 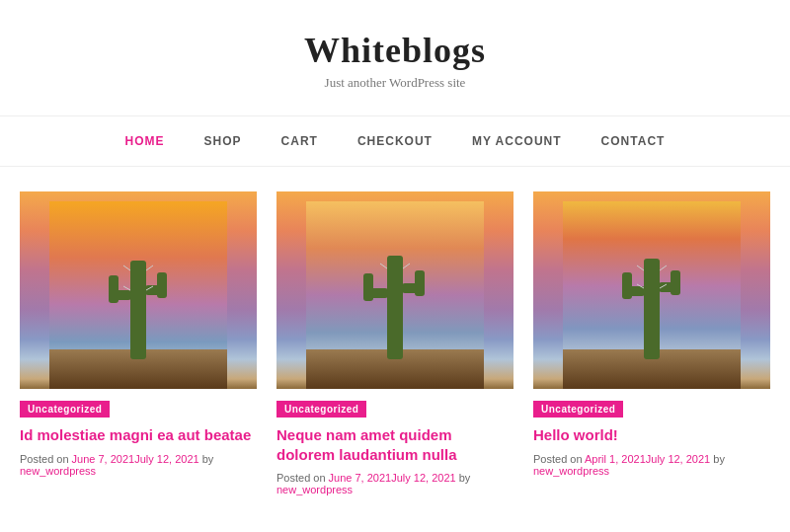 What do you see at coordinates (65, 409) in the screenshot?
I see `post-category-1: Uncategorized` at bounding box center [65, 409].